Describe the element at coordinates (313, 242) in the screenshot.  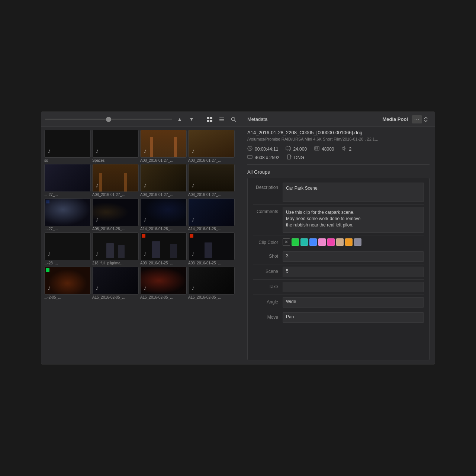
I see `color-swatch-blue` at that location.